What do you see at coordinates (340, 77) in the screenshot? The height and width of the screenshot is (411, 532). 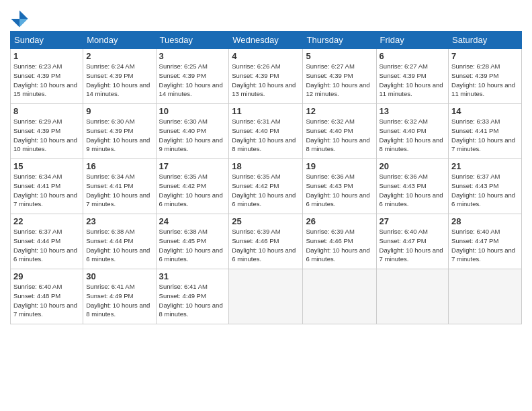 I see `calendar-cell: 5 Sunrise: 6:27 AMSunset: 4:39 PMDayligh…` at bounding box center [340, 77].